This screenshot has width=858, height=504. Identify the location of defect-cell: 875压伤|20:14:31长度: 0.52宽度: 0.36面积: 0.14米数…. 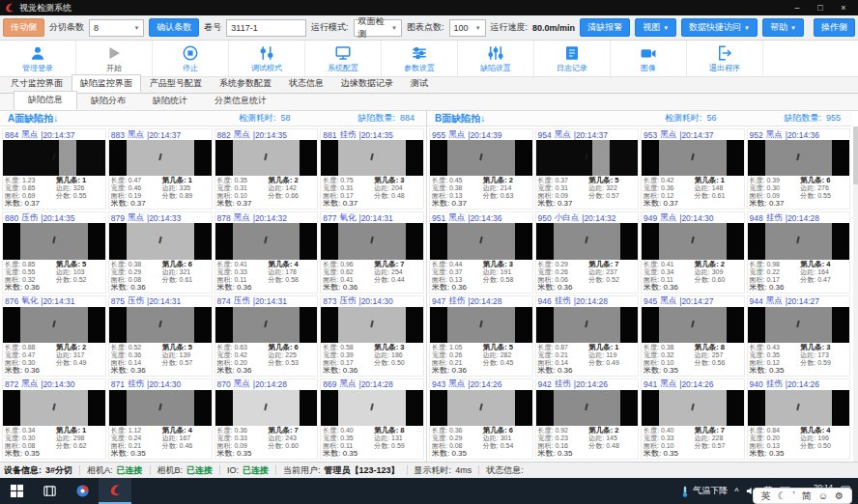
(160, 336).